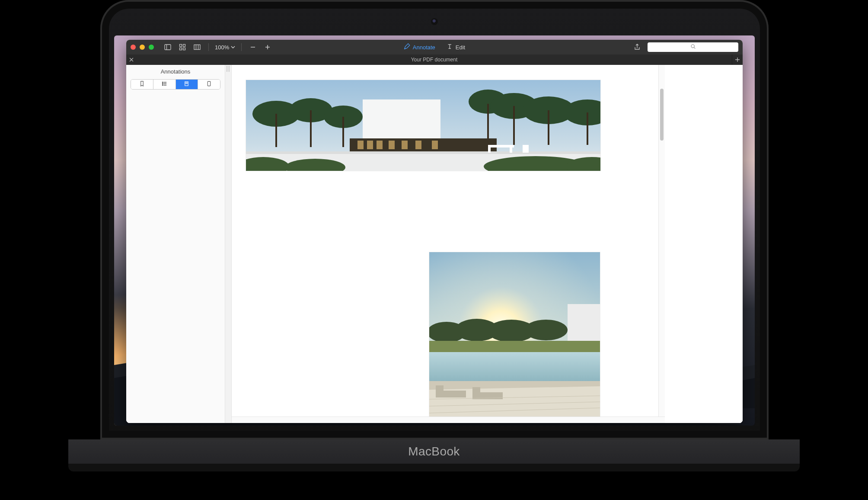  I want to click on edit-label: Edit, so click(460, 48).